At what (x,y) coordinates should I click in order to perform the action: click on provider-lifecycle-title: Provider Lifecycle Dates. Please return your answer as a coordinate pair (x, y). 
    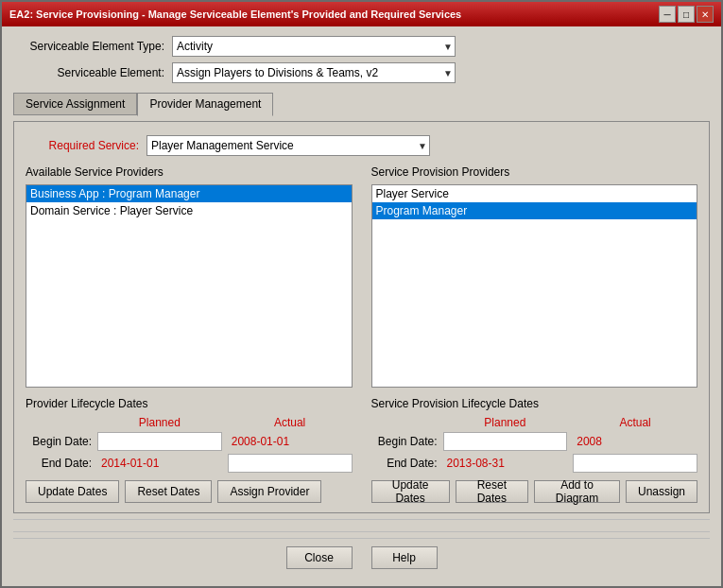
    Looking at the image, I should click on (189, 404).